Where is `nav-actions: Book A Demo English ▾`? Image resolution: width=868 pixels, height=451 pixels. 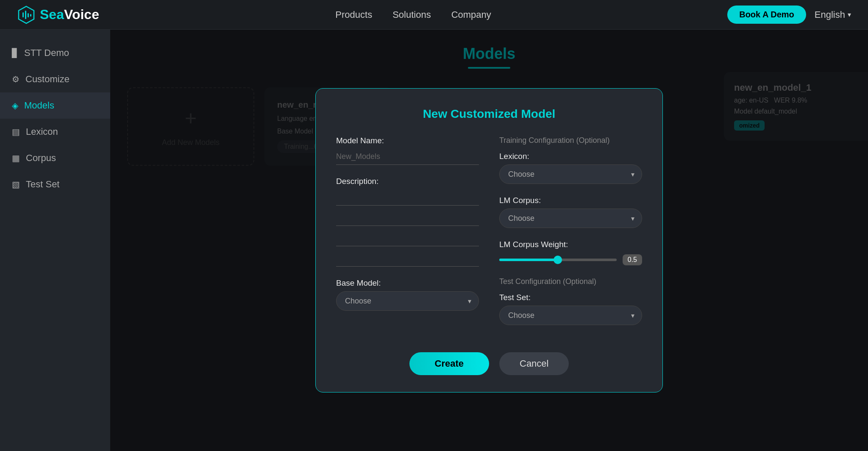
nav-actions: Book A Demo English ▾ is located at coordinates (789, 14).